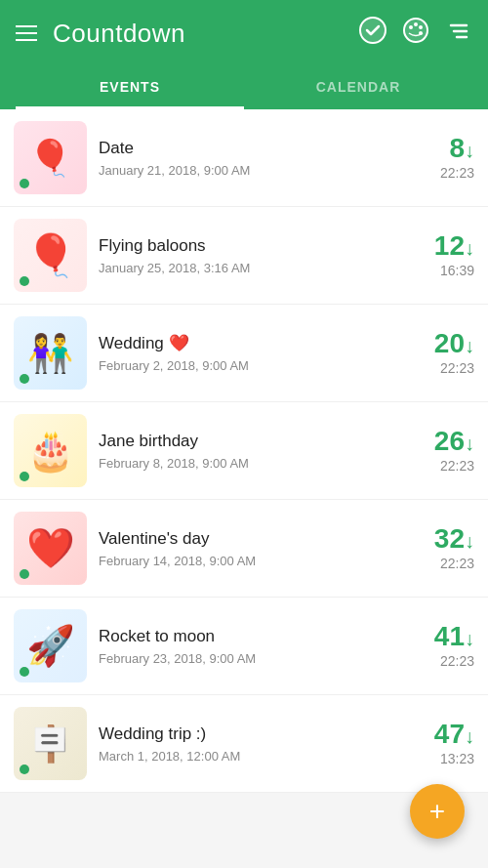 Image resolution: width=488 pixels, height=868 pixels. Describe the element at coordinates (252, 268) in the screenshot. I see `event-date: January 25, 2018, 3:16 AM` at that location.